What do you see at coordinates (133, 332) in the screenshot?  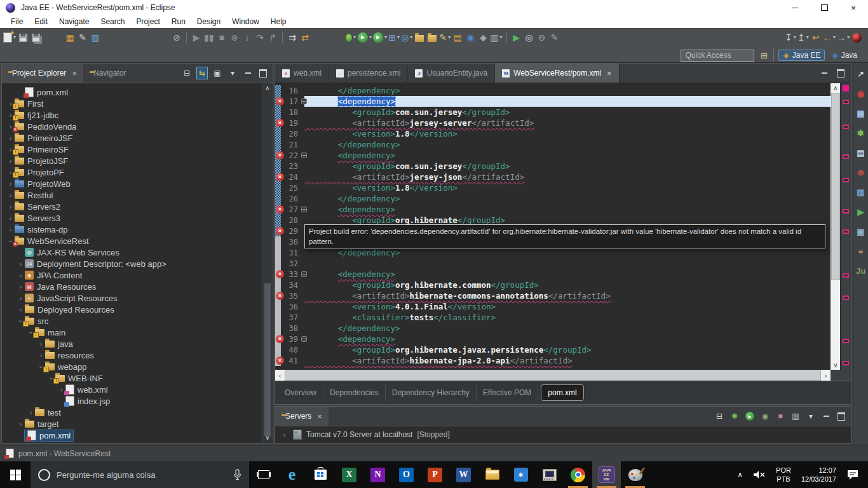 I see `tree-item-main: ›main` at bounding box center [133, 332].